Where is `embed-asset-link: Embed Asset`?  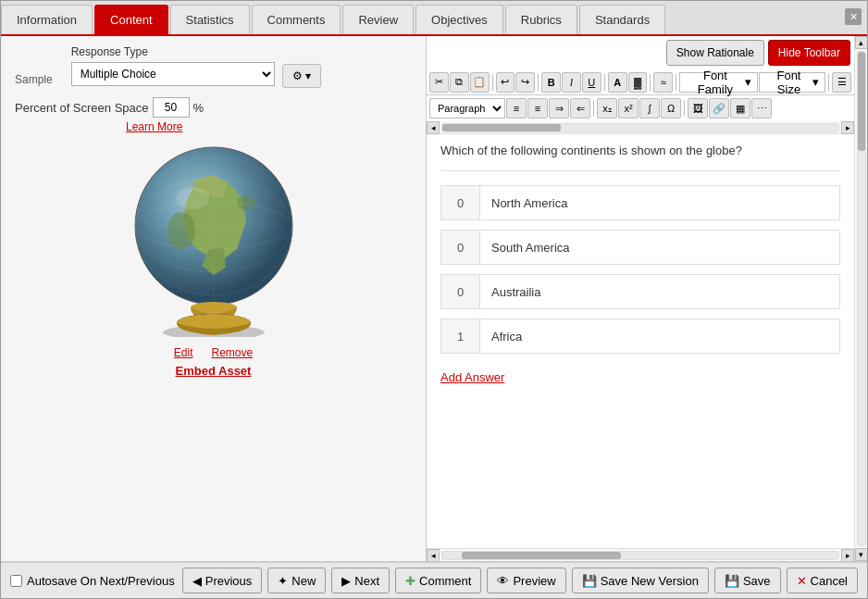
embed-asset-link: Embed Asset is located at coordinates (214, 370).